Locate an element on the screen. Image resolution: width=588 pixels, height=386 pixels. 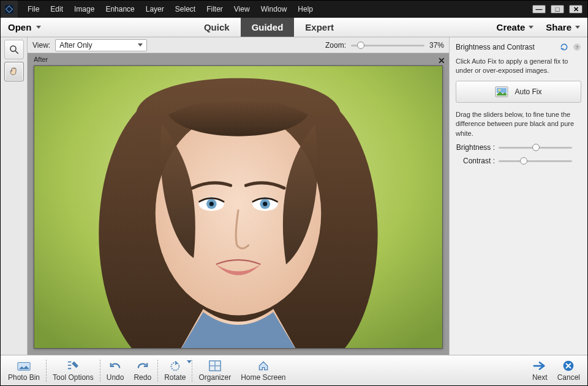
zoom-tool is located at coordinates (14, 50).